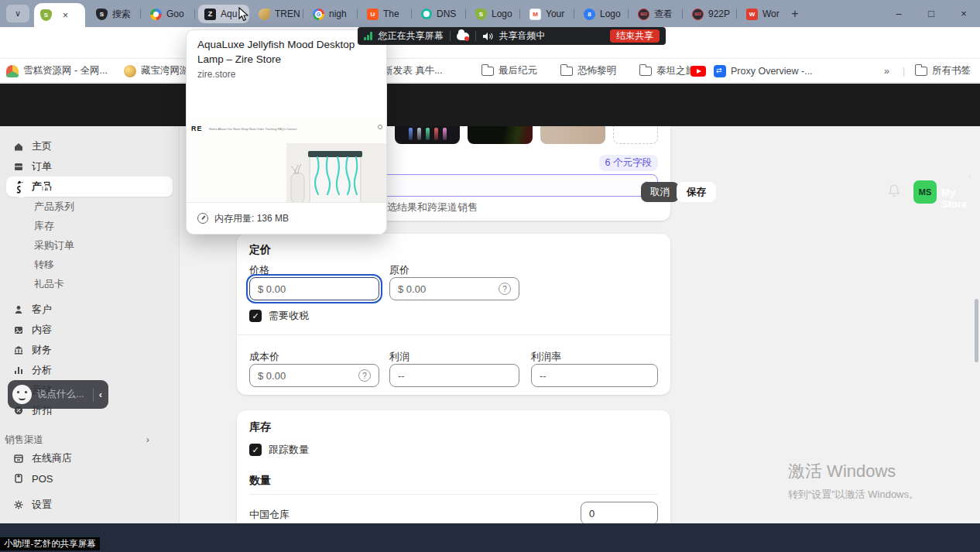 This screenshot has width=980, height=552. What do you see at coordinates (373, 14) in the screenshot?
I see `orange-u-favicon` at bounding box center [373, 14].